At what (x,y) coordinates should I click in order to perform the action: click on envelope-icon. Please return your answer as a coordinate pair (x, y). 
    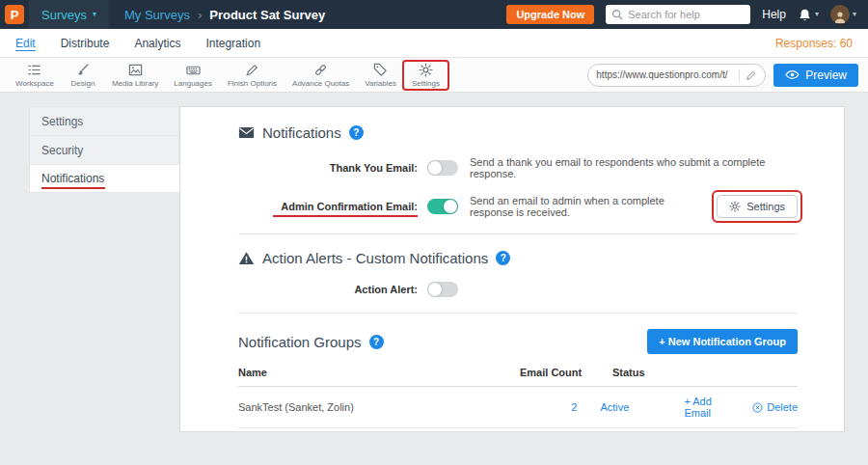
    Looking at the image, I should click on (247, 133).